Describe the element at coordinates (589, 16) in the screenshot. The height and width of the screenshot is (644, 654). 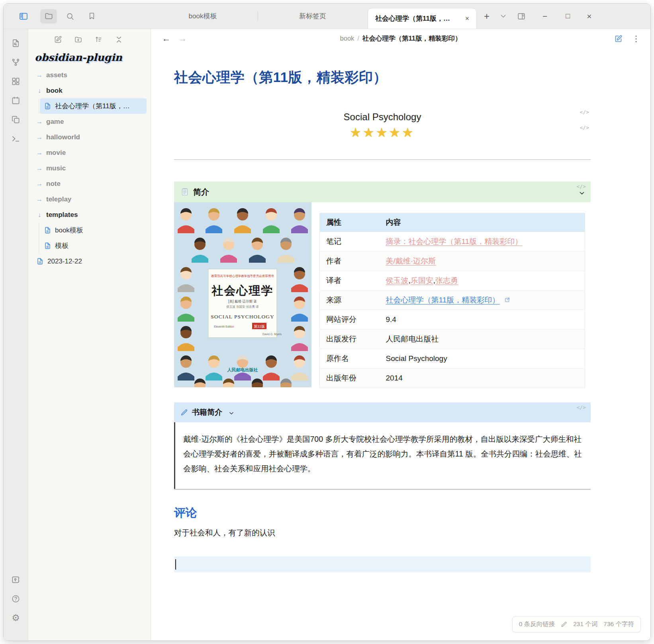
I see `window-close-icon: ×` at that location.